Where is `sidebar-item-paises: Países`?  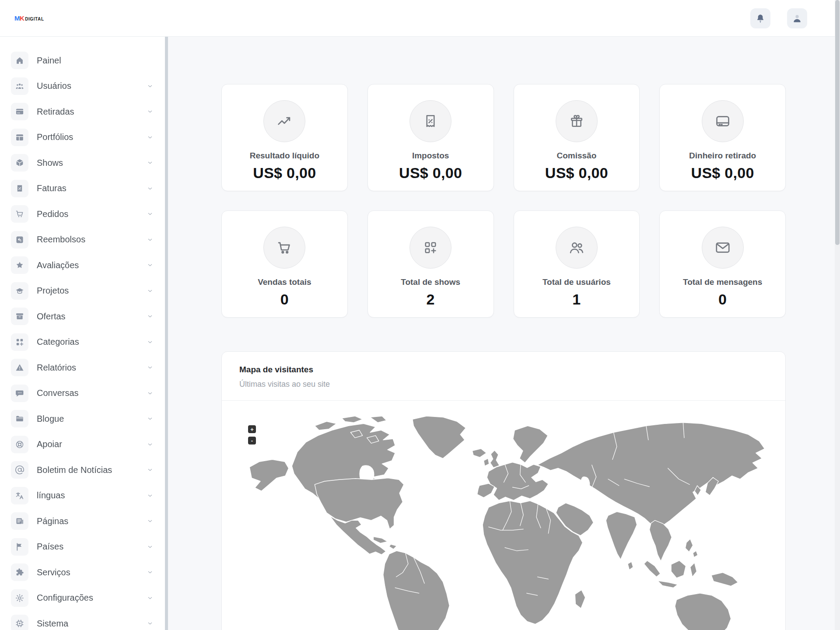 sidebar-item-paises: Países is located at coordinates (82, 547).